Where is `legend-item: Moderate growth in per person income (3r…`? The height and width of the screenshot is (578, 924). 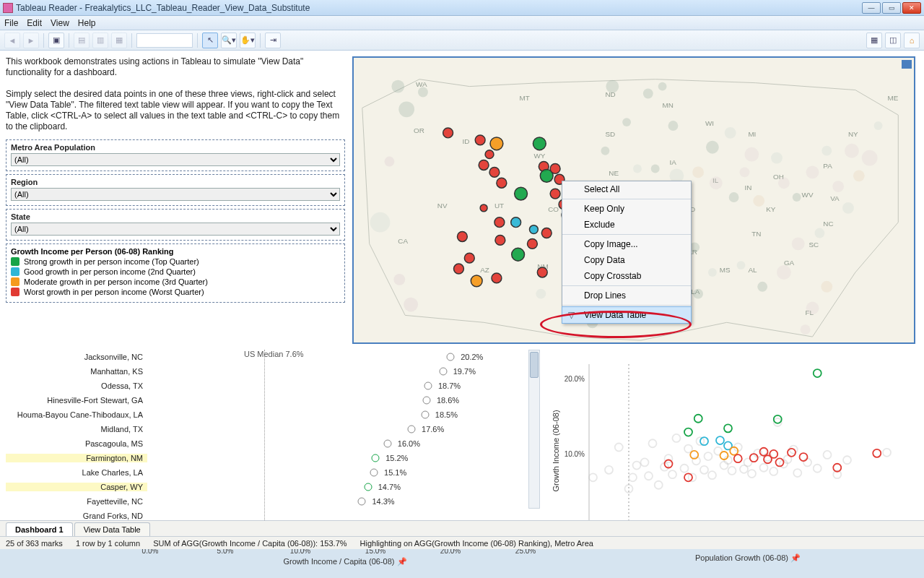
legend-item: Moderate growth in per person income (3r… is located at coordinates (175, 282).